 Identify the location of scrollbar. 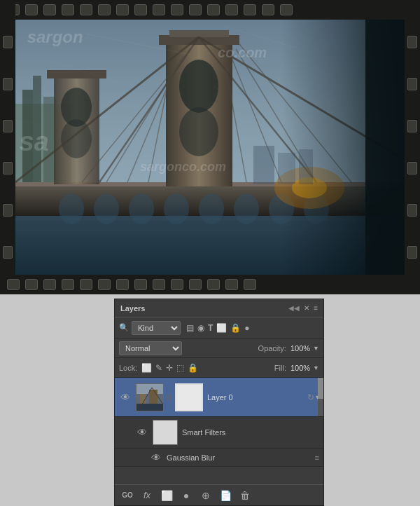
(321, 397).